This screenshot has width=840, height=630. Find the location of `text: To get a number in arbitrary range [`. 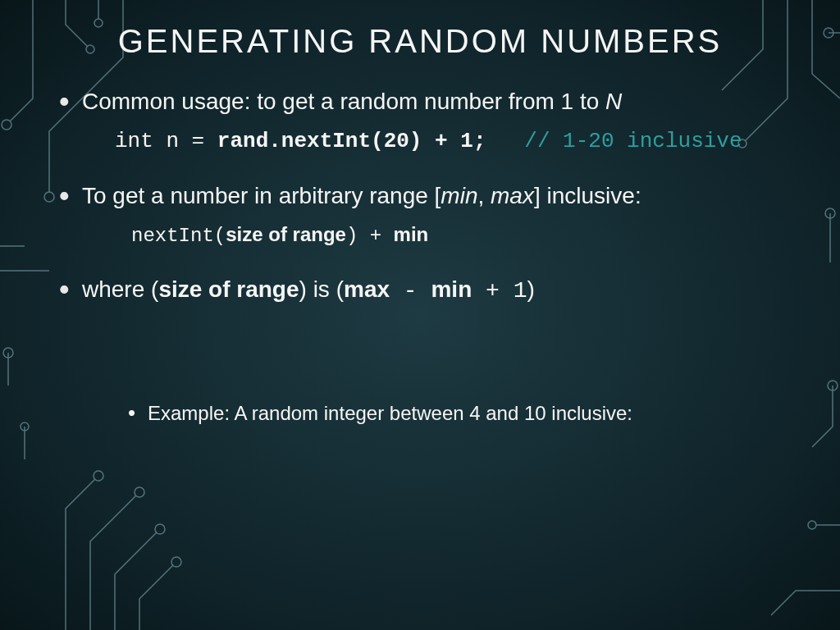

text: To get a number in arbitrary range [ is located at coordinates (261, 195).